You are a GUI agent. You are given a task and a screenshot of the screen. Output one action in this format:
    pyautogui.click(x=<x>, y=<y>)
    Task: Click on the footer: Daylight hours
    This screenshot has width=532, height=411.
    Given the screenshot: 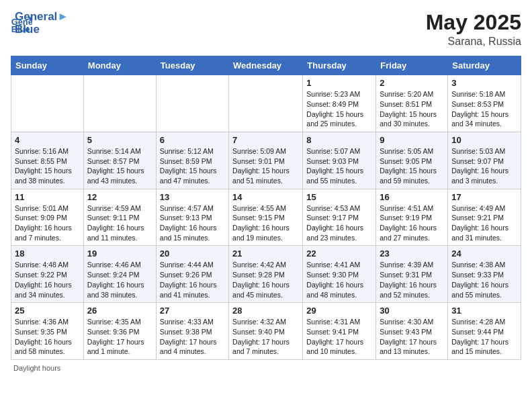 What is the action you would take?
    pyautogui.click(x=266, y=368)
    